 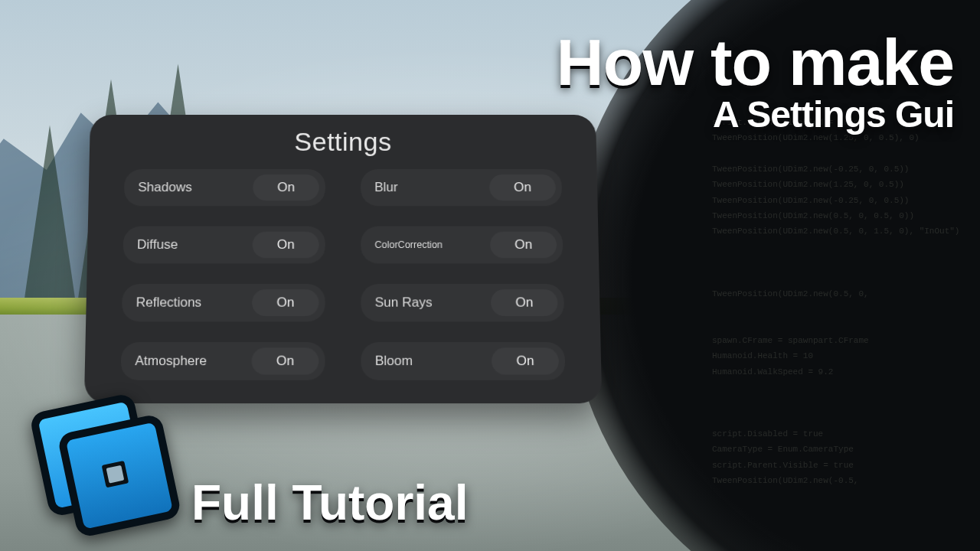 What do you see at coordinates (433, 303) in the screenshot?
I see `setting-label: Sun Rays` at bounding box center [433, 303].